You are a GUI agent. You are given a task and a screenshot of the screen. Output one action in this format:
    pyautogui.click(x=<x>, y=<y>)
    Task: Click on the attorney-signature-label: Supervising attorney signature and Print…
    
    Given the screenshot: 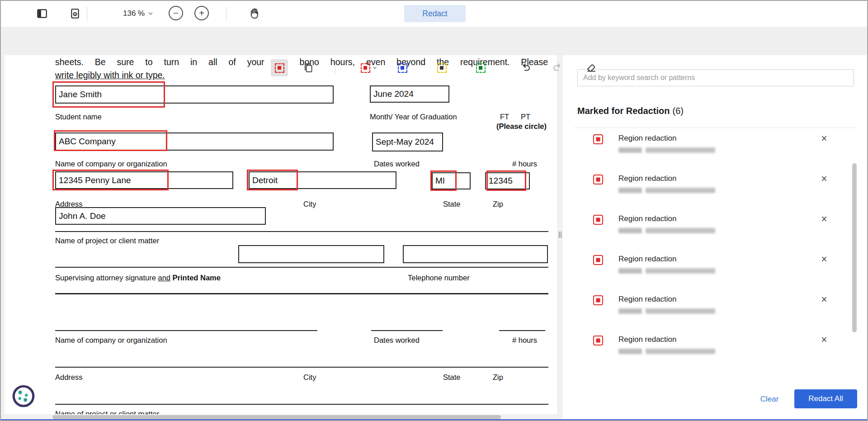 What is the action you would take?
    pyautogui.click(x=138, y=278)
    